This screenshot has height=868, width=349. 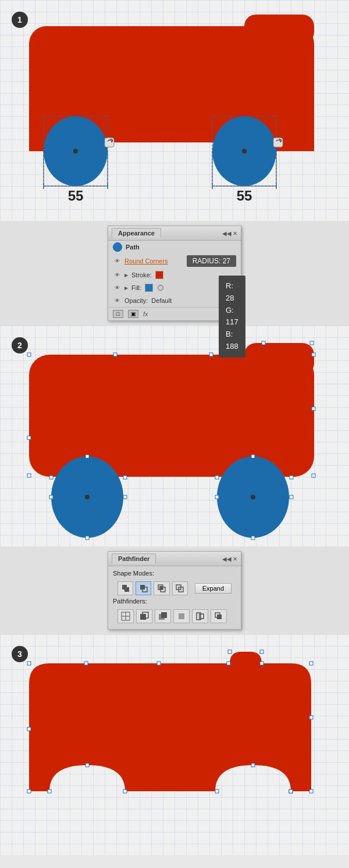 What do you see at coordinates (145, 314) in the screenshot?
I see `fx-text: fx` at bounding box center [145, 314].